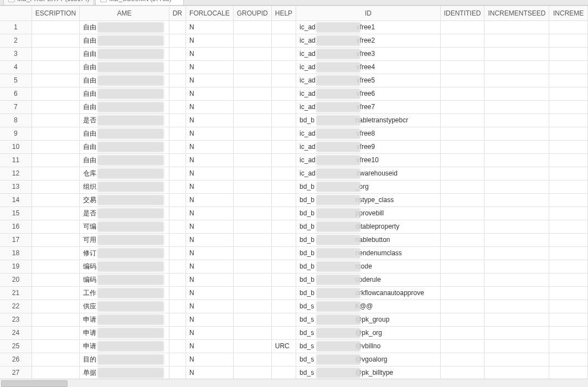  Describe the element at coordinates (294, 307) in the screenshot. I see `table-row: 22供应Nbd_sK@@` at that location.